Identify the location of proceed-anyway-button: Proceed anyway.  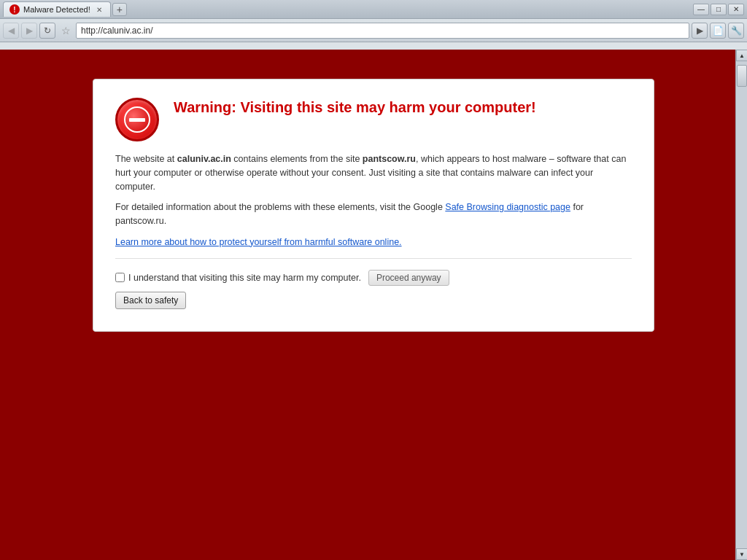
(409, 278).